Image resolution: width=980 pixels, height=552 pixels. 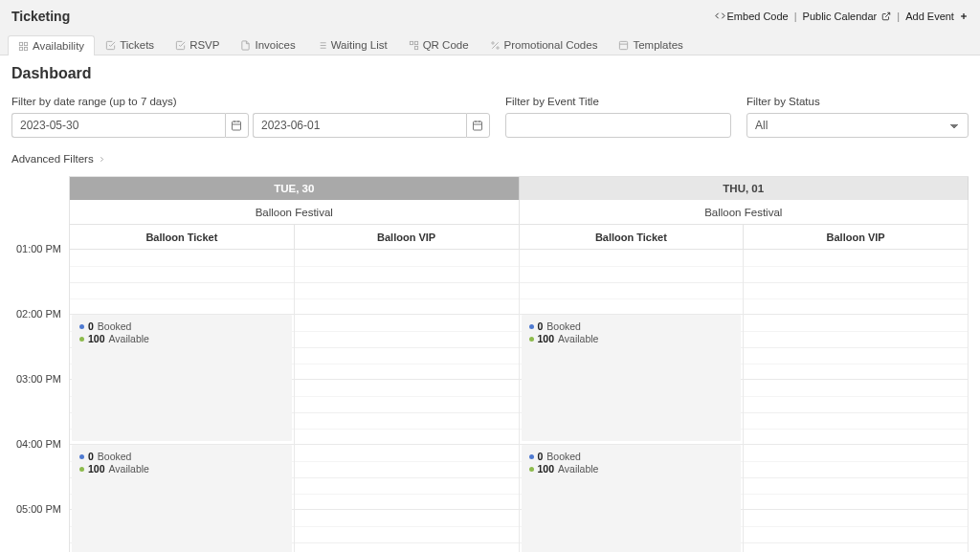 I want to click on time-axis: 01:00 PM 02:00 PM 03:00 PM 04:00 PM 05:0…, so click(x=40, y=364).